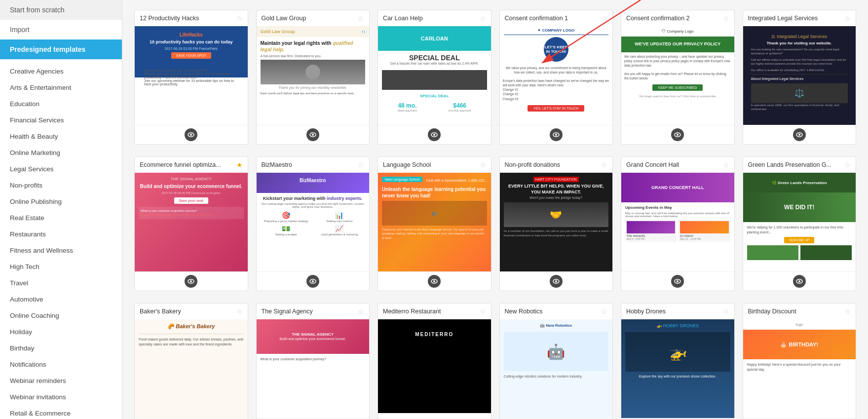  What do you see at coordinates (799, 230) in the screenshot?
I see `preview-subtitle: We're rallying for 1,000 volunteers to p…` at bounding box center [799, 230].